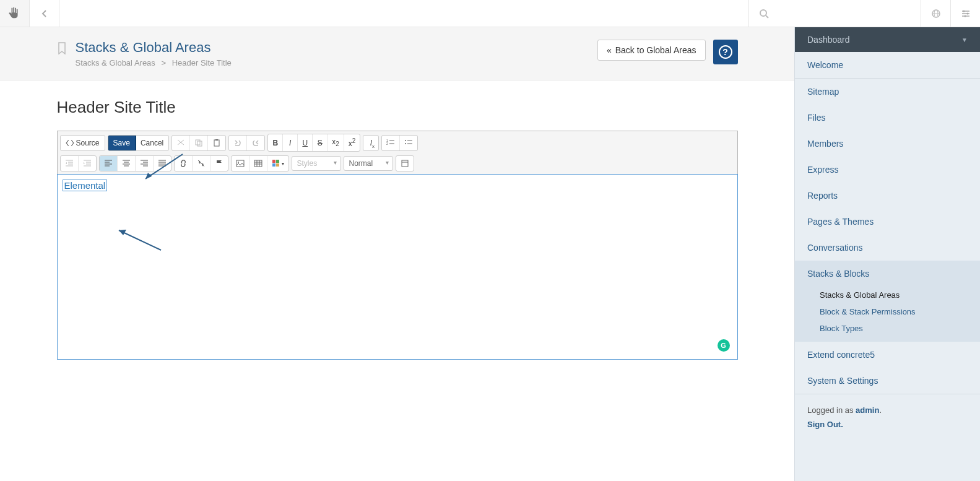  What do you see at coordinates (87, 163) in the screenshot?
I see `indent-button` at bounding box center [87, 163].